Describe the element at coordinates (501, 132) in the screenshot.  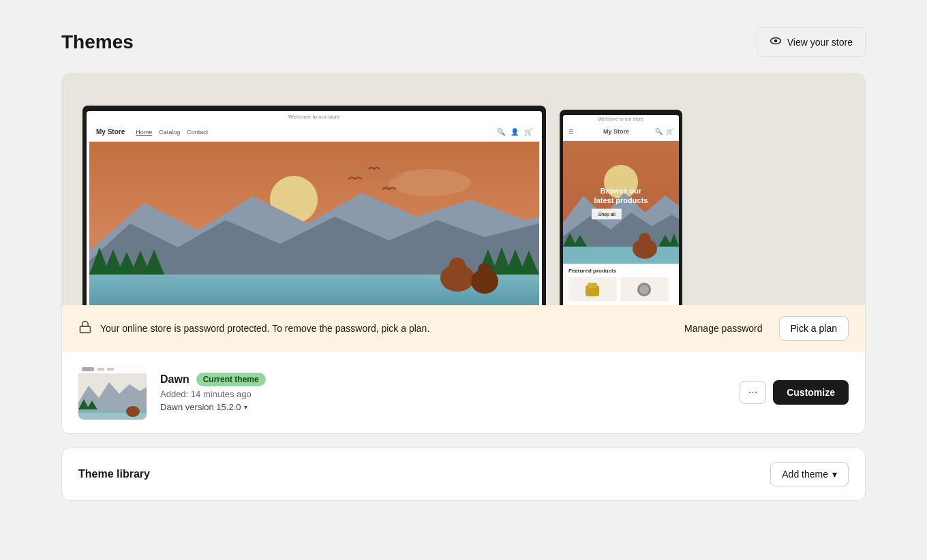
I see `search-icon: 🔍` at that location.